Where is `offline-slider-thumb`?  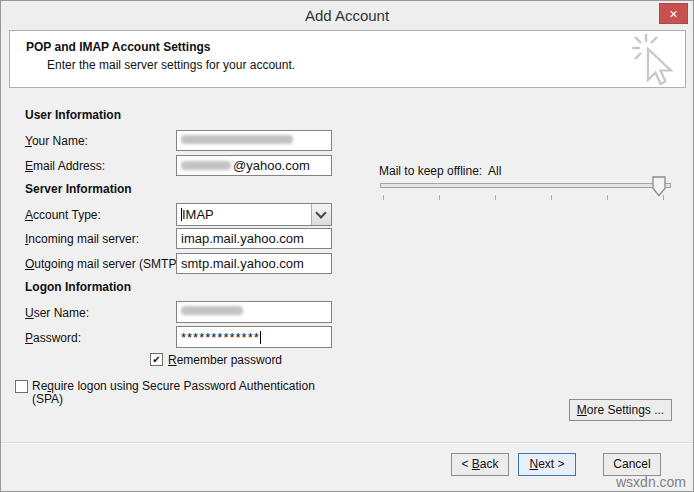 offline-slider-thumb is located at coordinates (660, 186).